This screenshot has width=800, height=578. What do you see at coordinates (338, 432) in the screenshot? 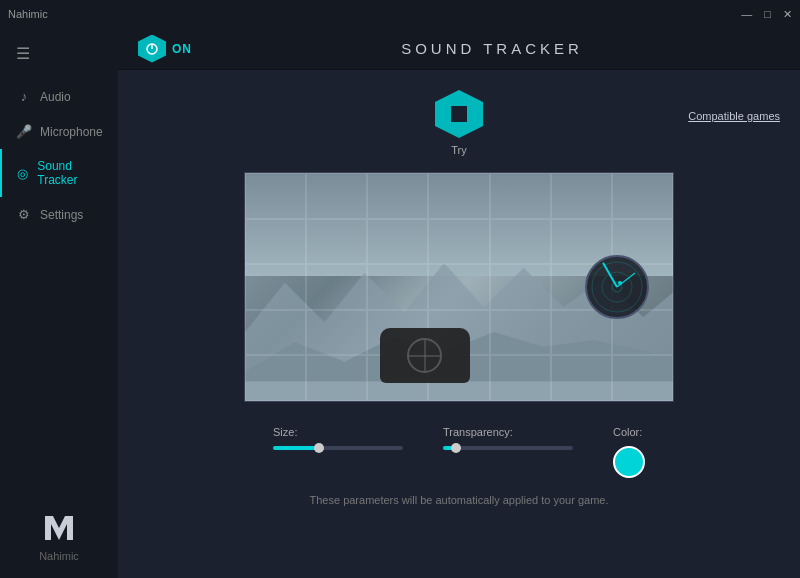
I see `size-label: Size:` at bounding box center [338, 432].